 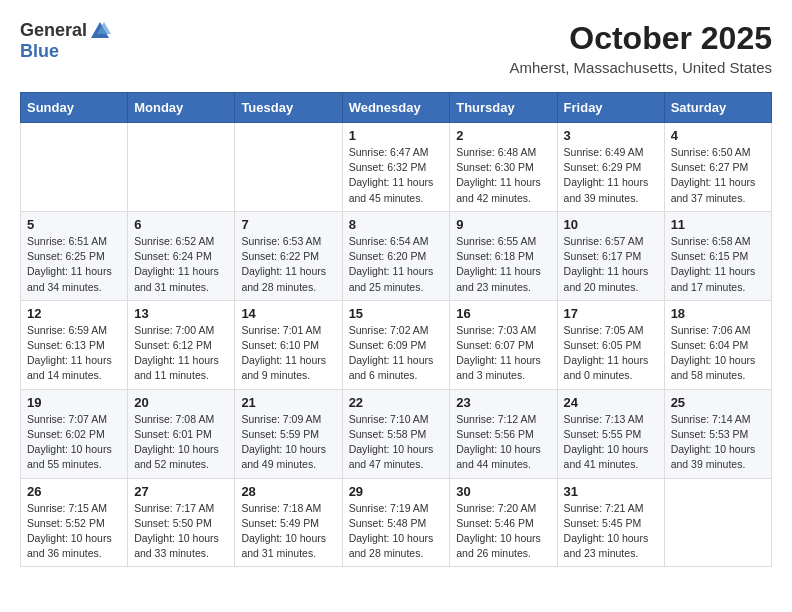 What do you see at coordinates (610, 434) in the screenshot?
I see `calendar-cell: 24Sunrise: 7:13 AM Sunset: 5:55 PM Dayli…` at bounding box center [610, 434].